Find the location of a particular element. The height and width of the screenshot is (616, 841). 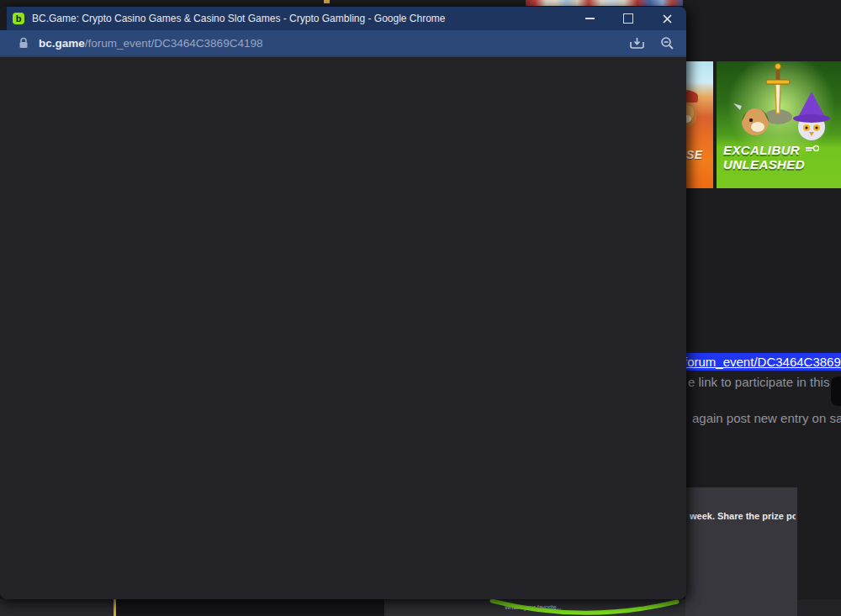

selected-forum-link: forum_event/DC3464C3869 is located at coordinates (762, 361).